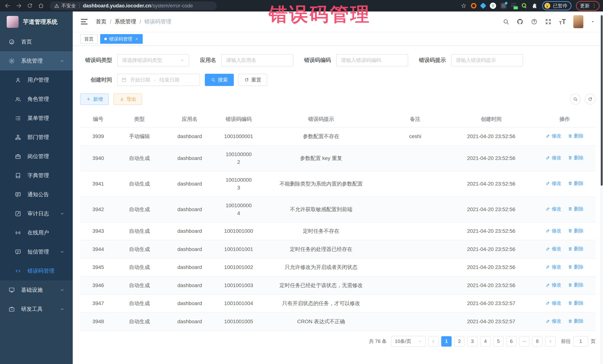 This screenshot has height=364, width=603. I want to click on browser-home-icon, so click(41, 6).